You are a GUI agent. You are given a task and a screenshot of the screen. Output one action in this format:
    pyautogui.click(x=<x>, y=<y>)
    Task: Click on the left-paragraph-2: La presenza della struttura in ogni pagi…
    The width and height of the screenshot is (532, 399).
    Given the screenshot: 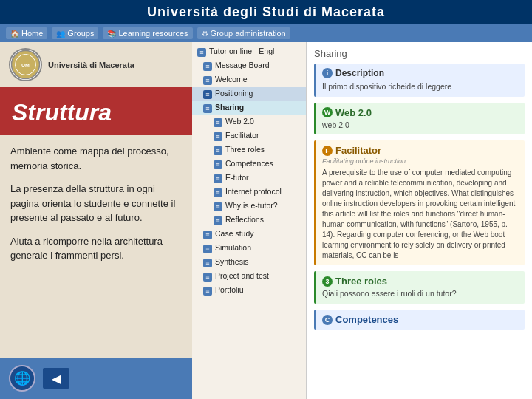 What is the action you would take?
    pyautogui.click(x=96, y=204)
    